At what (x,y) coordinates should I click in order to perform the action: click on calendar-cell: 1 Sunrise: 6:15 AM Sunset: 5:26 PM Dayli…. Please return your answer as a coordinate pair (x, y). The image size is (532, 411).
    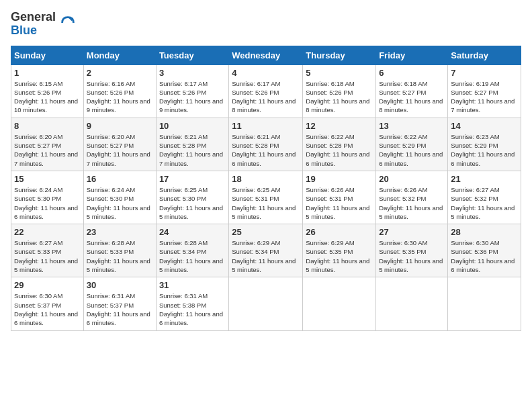
    Looking at the image, I should click on (48, 91).